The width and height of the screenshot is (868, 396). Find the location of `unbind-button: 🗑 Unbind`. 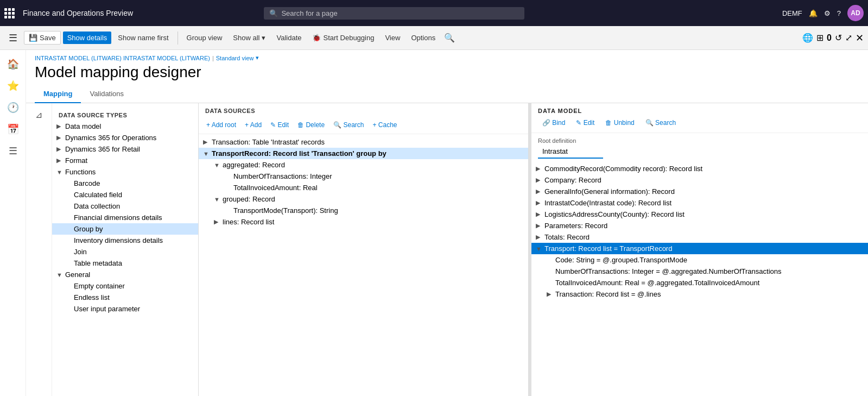

unbind-button: 🗑 Unbind is located at coordinates (620, 123).